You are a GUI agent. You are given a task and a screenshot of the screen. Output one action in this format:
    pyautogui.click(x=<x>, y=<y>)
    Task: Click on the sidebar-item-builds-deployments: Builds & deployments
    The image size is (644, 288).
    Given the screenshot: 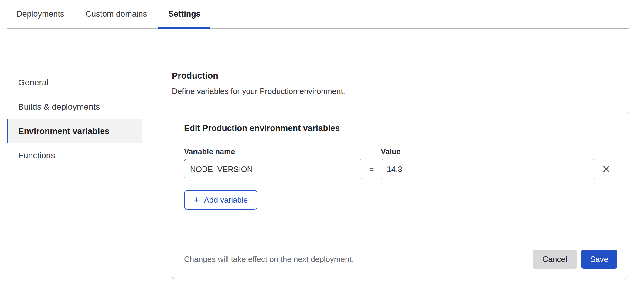 What is the action you would take?
    pyautogui.click(x=74, y=107)
    